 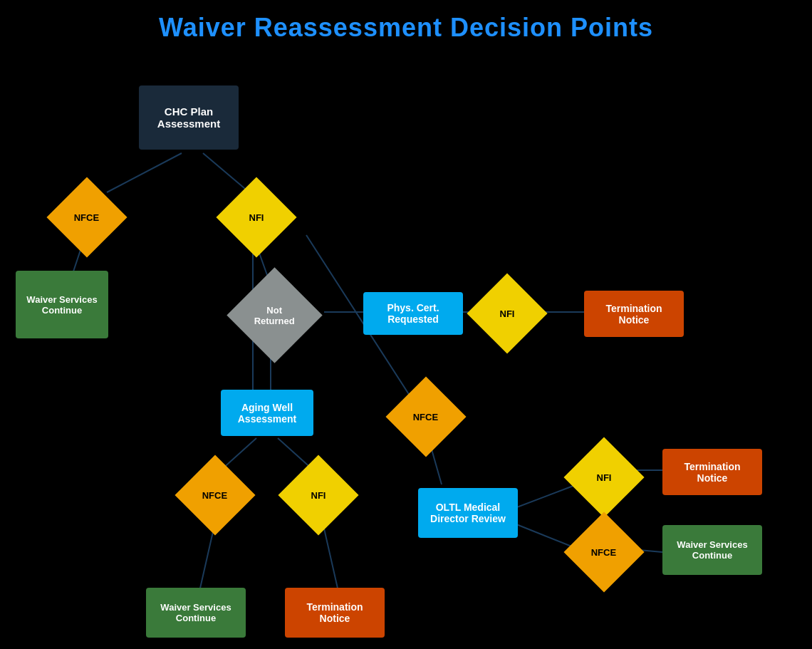 I want to click on not-returned-diamond: NotReturned, so click(x=275, y=315).